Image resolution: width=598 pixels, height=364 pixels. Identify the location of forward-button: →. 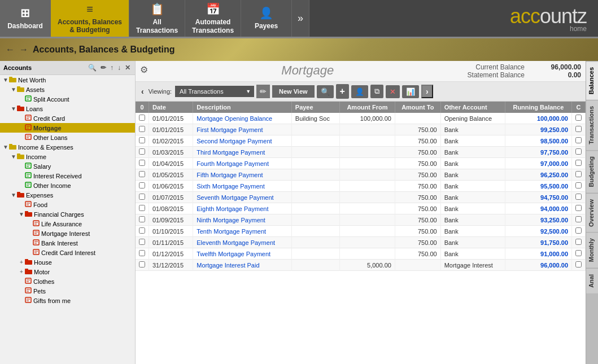
(24, 50).